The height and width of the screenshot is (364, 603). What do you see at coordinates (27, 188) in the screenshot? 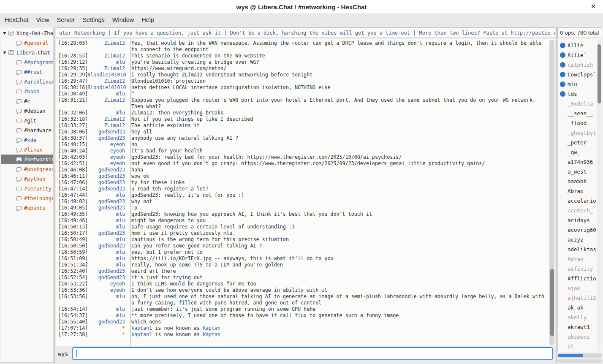
I see `tree-channel--security: #security` at bounding box center [27, 188].